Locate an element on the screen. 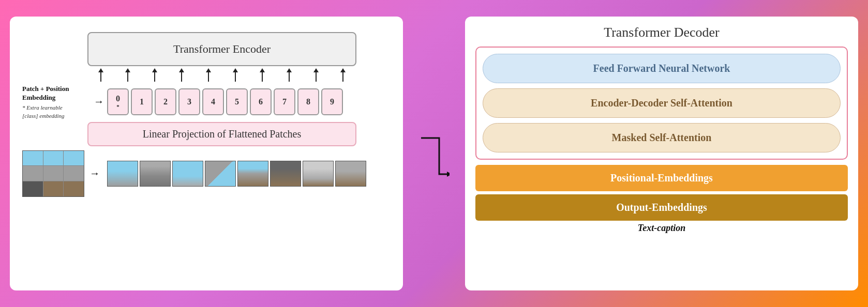 This screenshot has height=307, width=868. text-caption: Text-caption is located at coordinates (662, 228).